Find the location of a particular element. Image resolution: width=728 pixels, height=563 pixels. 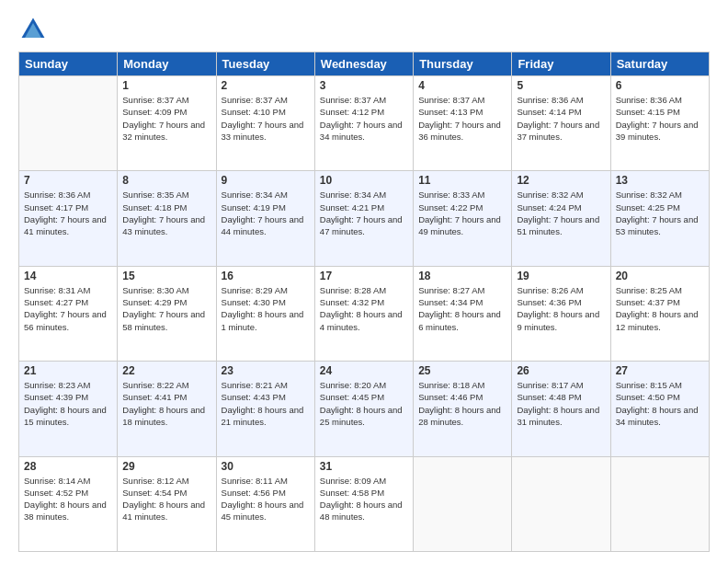

calendar-cell: 25Sunrise: 8:18 AMSunset: 4:46 PMDayligh… is located at coordinates (463, 408).